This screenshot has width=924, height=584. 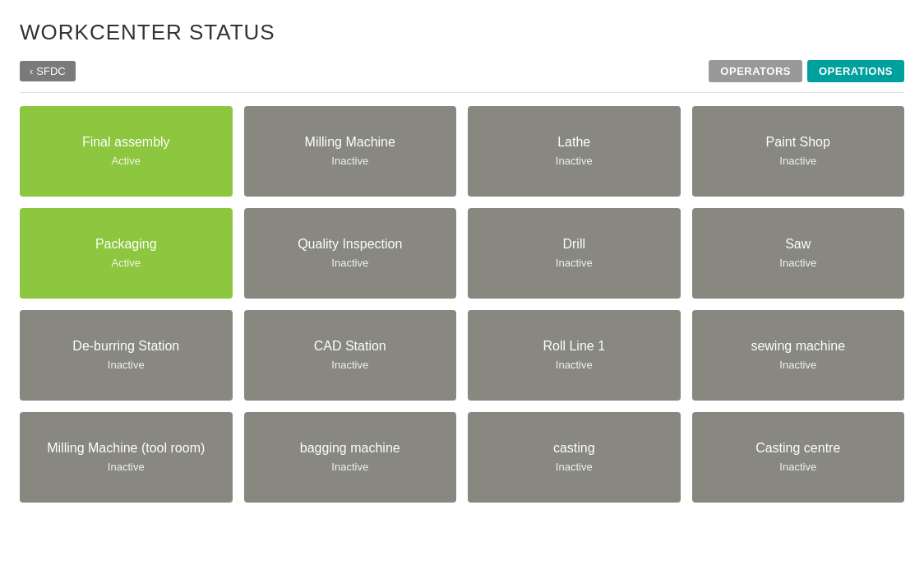 What do you see at coordinates (48, 71) in the screenshot?
I see `back-button: SFDC` at bounding box center [48, 71].